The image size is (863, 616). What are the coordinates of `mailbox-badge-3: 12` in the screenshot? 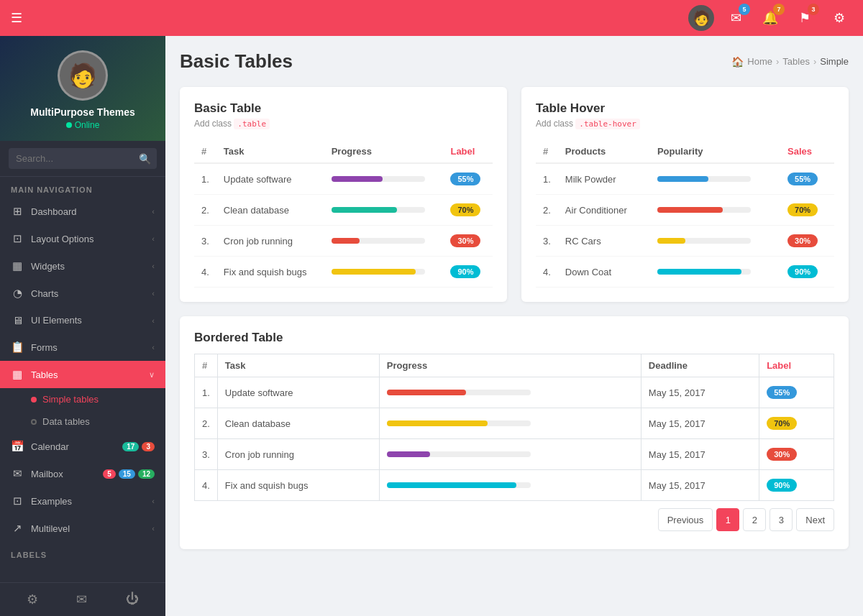 It's located at (147, 474).